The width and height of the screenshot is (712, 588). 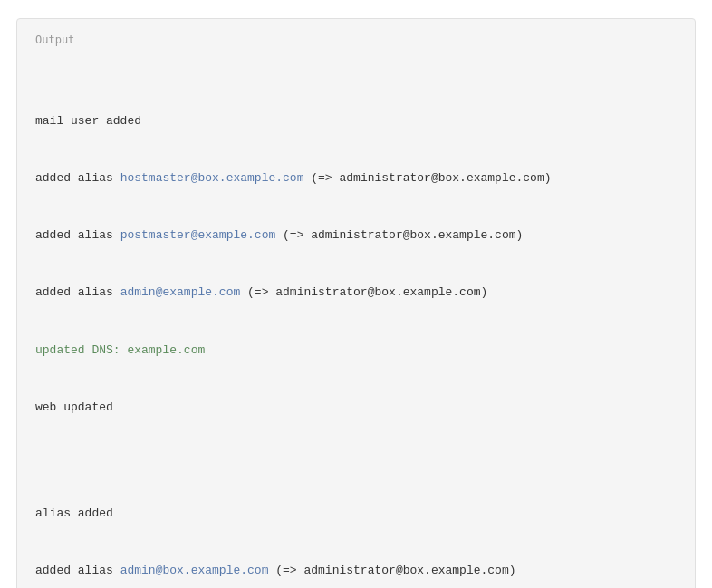 I want to click on line-alias-admin-box: added alias admin@box.example.com (=> ad…, so click(x=356, y=571).